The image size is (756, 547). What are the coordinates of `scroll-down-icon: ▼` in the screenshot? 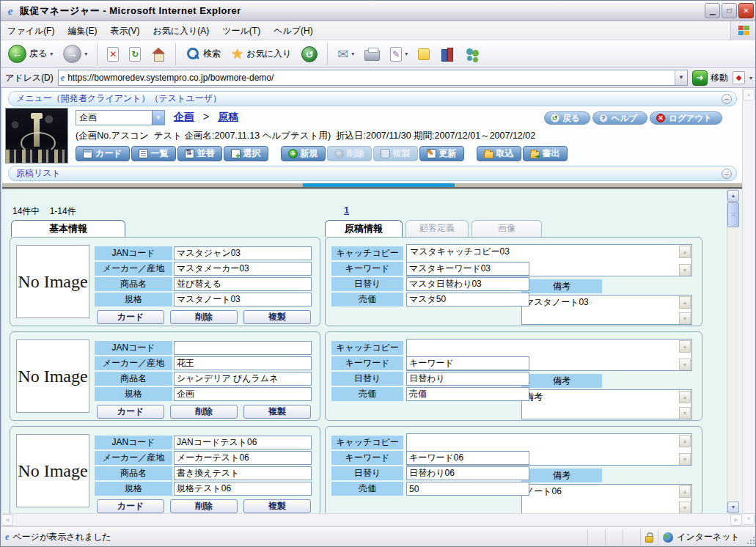 It's located at (733, 507).